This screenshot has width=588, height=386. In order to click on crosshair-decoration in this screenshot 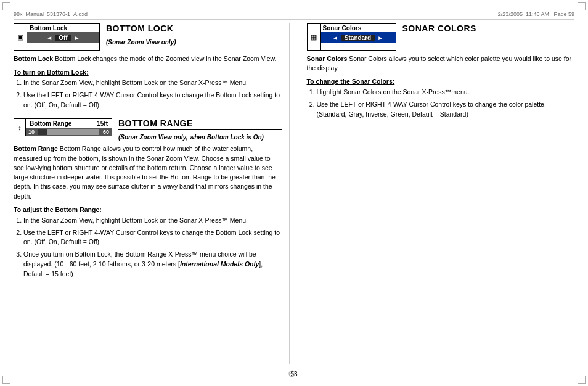, I will do `click(294, 374)`.